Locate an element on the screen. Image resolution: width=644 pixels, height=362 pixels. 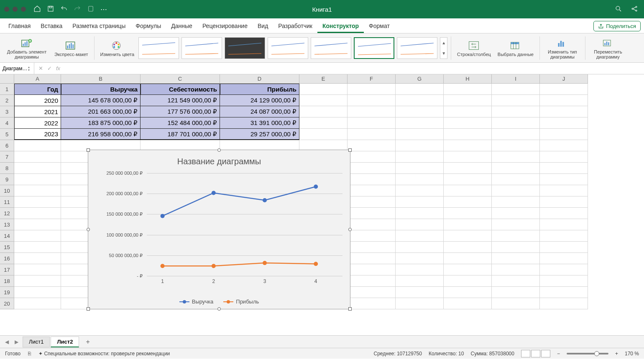
row-header: 9 is located at coordinates (7, 180).